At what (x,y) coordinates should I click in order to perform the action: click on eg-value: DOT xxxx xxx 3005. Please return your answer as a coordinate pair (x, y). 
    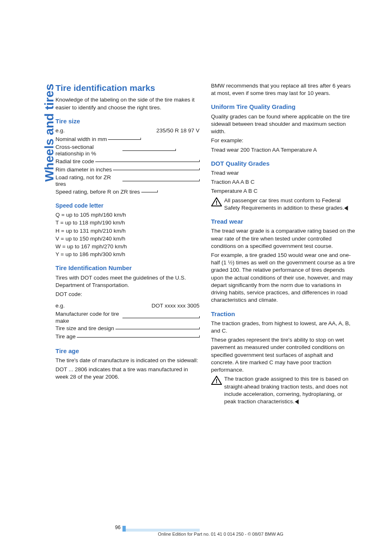
    Looking at the image, I should click on (176, 306).